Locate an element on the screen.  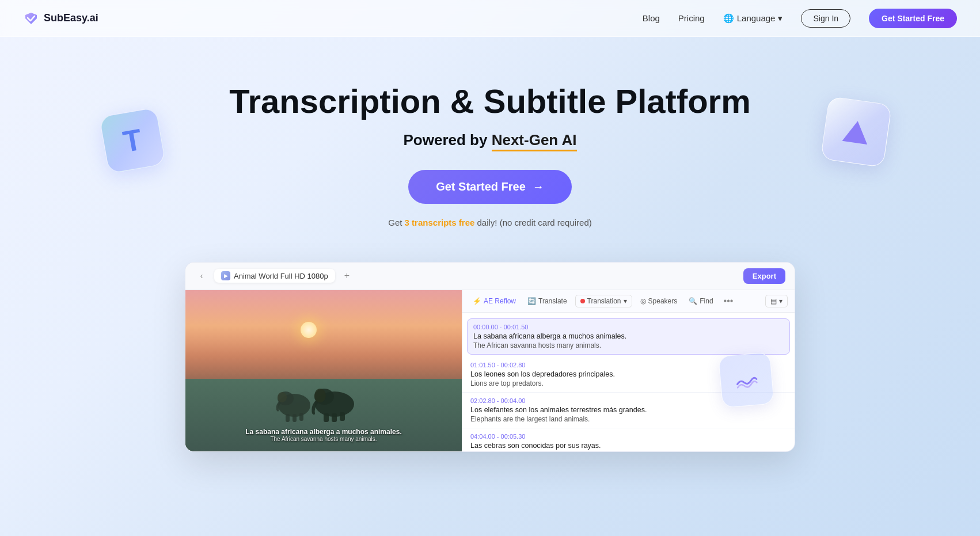
chevron-down-icon: ▾ is located at coordinates (780, 18).